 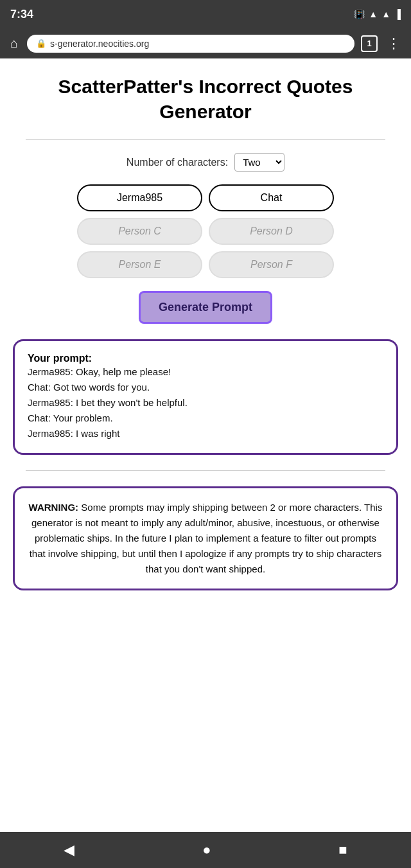 I want to click on bottom-nav: ◀ ● ■, so click(x=206, y=850).